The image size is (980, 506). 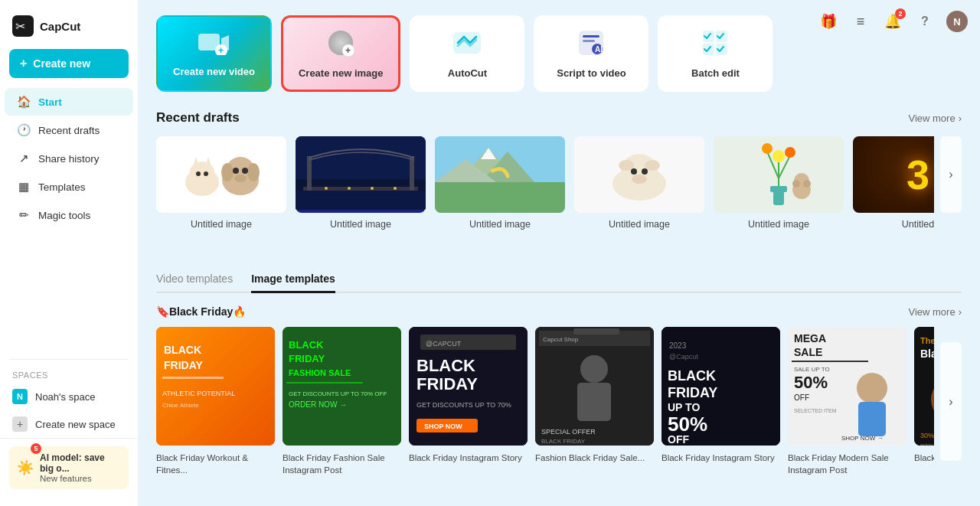 What do you see at coordinates (559, 118) in the screenshot?
I see `recent-drafts-header: Recent drafts View more ›` at bounding box center [559, 118].